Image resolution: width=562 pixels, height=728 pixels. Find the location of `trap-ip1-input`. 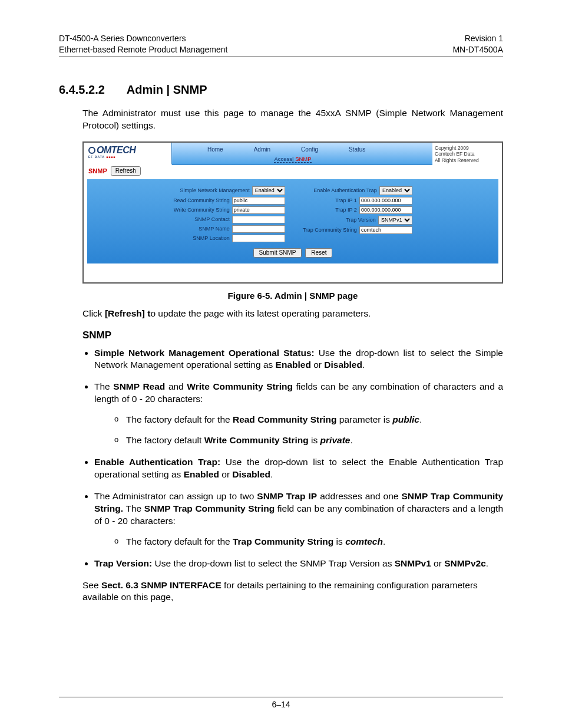

trap-ip1-input is located at coordinates (386, 200).